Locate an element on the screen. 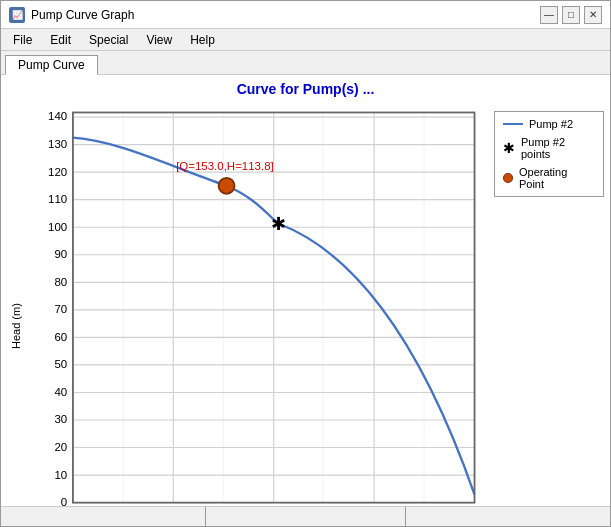 Image resolution: width=611 pixels, height=527 pixels. legend-item-line: Pump #2 is located at coordinates (549, 124).